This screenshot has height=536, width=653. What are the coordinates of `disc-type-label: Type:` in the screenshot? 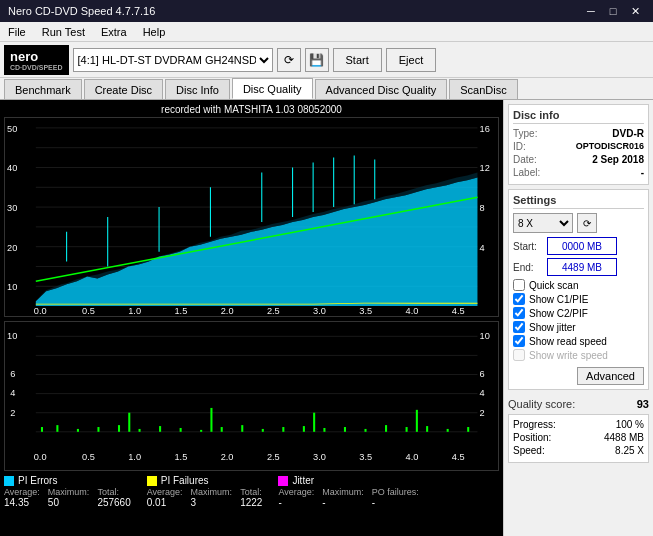 It's located at (525, 134).